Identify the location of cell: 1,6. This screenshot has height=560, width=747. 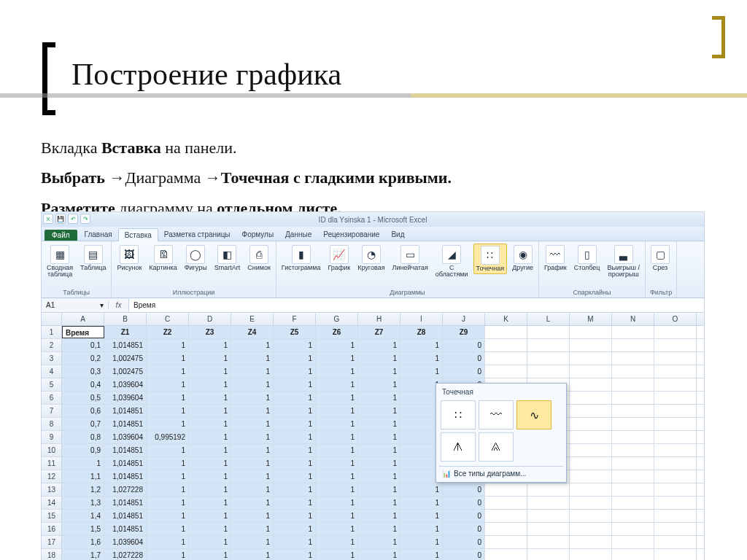
(83, 542).